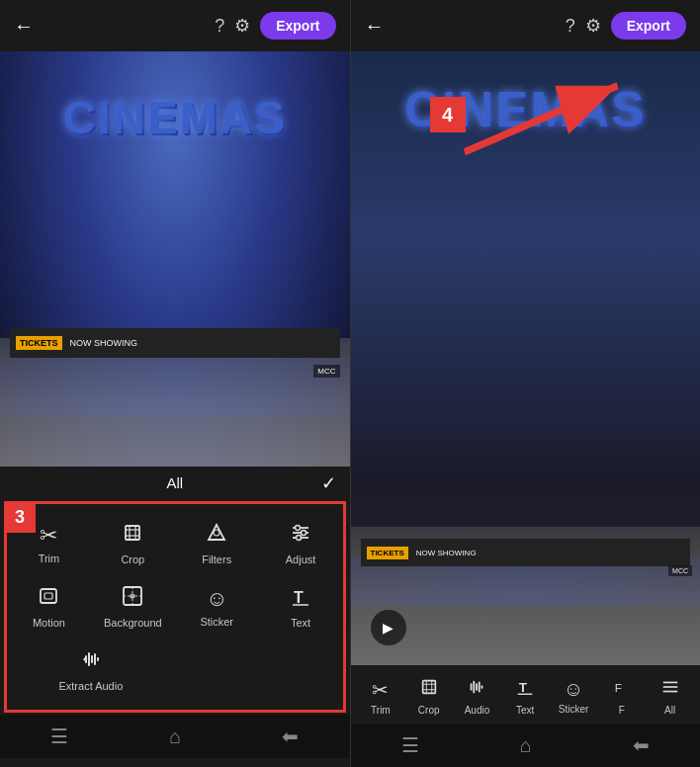 This screenshot has height=767, width=700. What do you see at coordinates (626, 26) in the screenshot?
I see `right-header-right: ? ⚙ Export` at bounding box center [626, 26].